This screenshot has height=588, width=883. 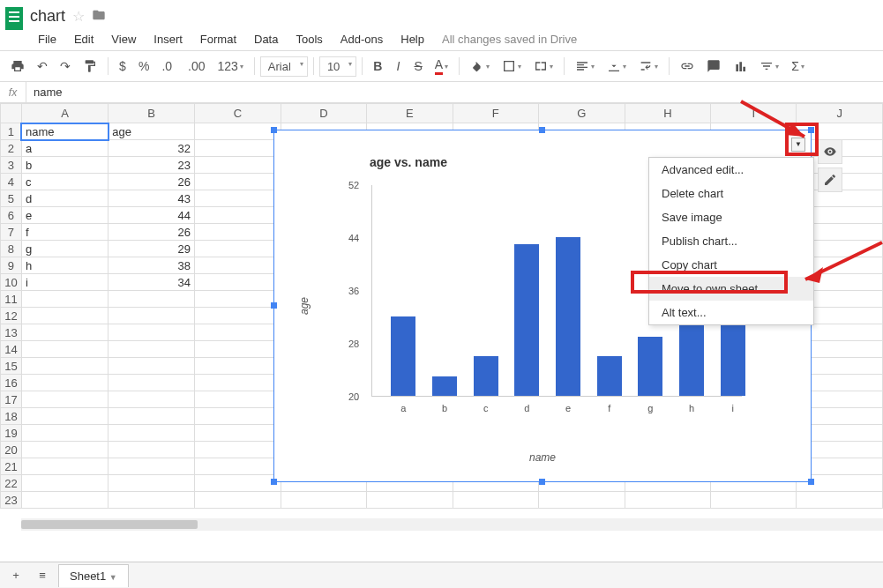 What do you see at coordinates (152, 249) in the screenshot?
I see `cell: 29` at bounding box center [152, 249].